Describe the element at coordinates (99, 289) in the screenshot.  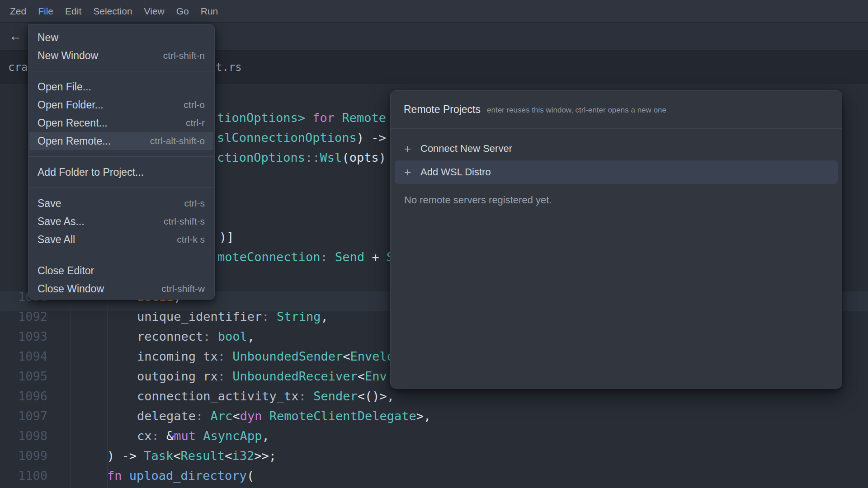
I see `menu-item-label: Close Window` at that location.